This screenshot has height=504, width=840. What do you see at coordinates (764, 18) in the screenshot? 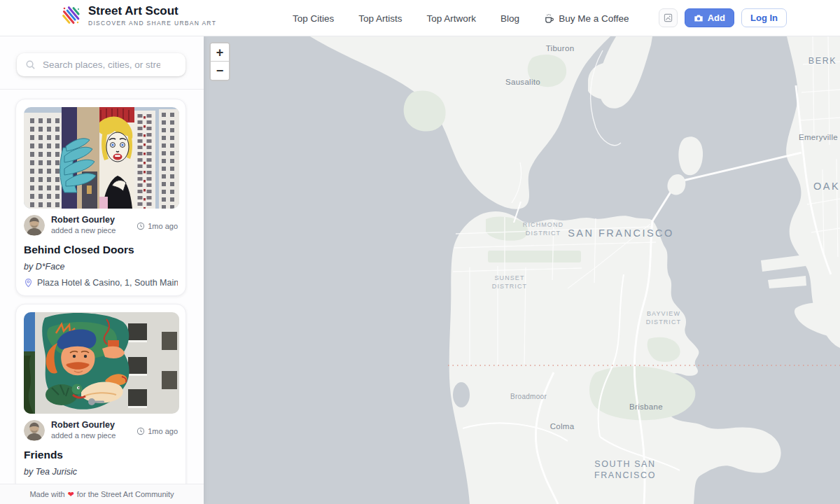
I see `login-button: Log In` at bounding box center [764, 18].